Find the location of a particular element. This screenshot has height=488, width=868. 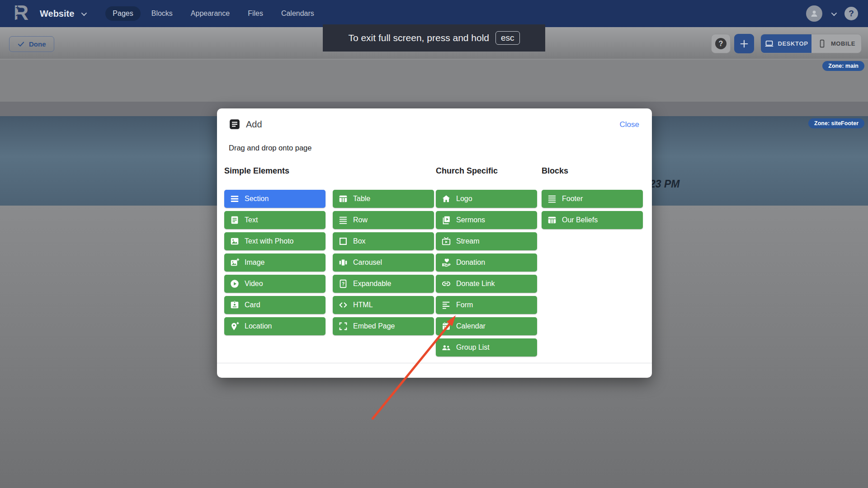

block-our-beliefs-button: Our Beliefs is located at coordinates (592, 220).